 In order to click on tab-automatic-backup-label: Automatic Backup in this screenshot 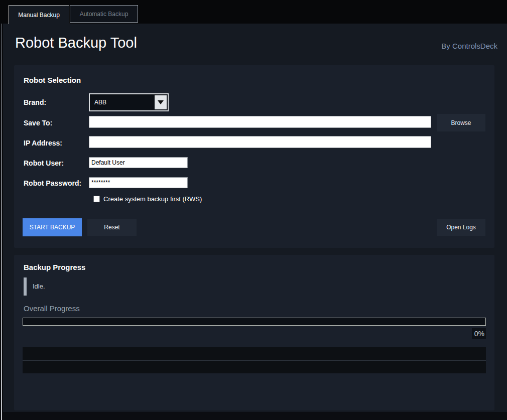, I will do `click(104, 14)`.